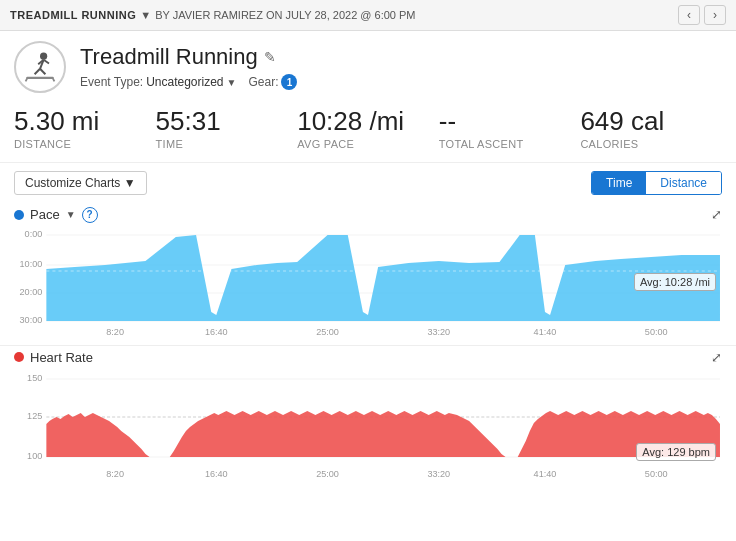 The width and height of the screenshot is (736, 541). What do you see at coordinates (32, 264) in the screenshot?
I see `svg-text: 10:00` at bounding box center [32, 264].